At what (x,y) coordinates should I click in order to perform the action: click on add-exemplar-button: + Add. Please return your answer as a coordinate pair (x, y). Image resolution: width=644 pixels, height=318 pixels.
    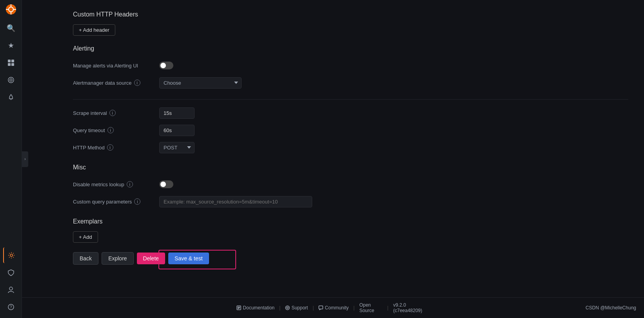
    Looking at the image, I should click on (86, 237).